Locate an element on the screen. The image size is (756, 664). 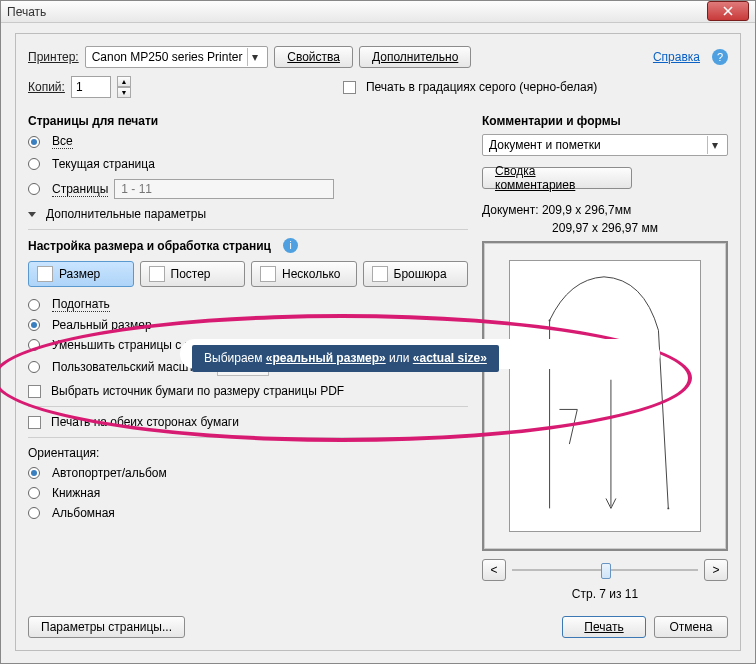
annotation-tooltip: Выбираем «реальный размер» или «actual s… is located at coordinates (346, 358).